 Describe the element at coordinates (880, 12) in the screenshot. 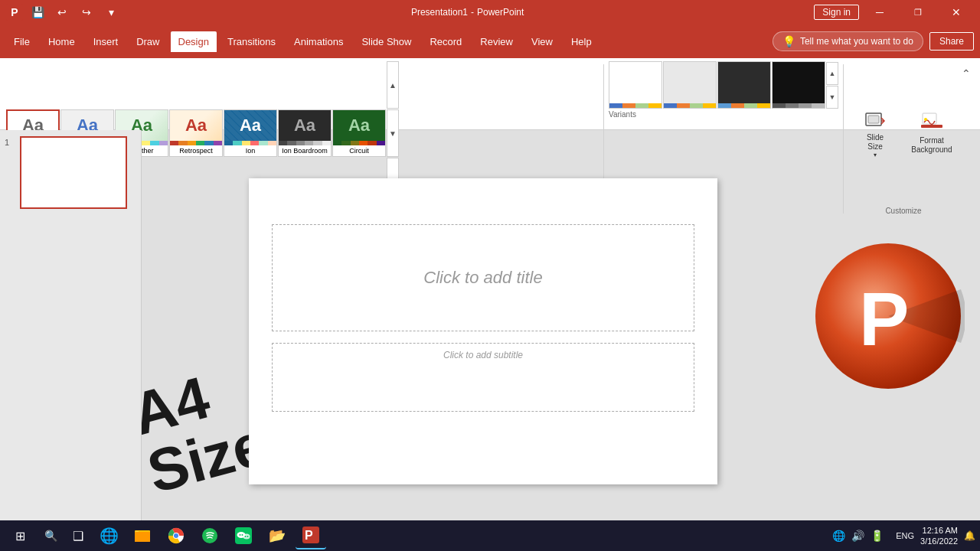

I see `minimize-button: ─` at that location.